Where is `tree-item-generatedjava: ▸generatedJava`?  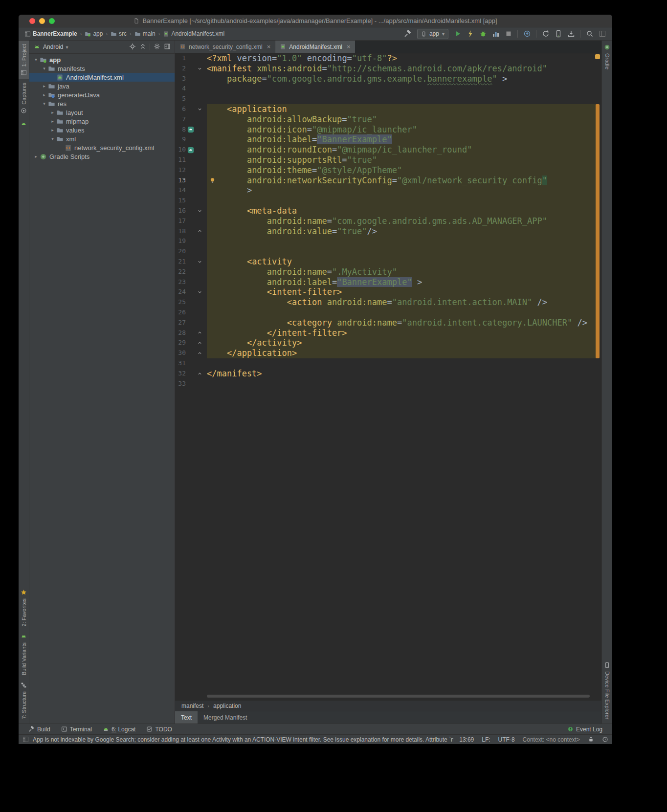 tree-item-generatedjava: ▸generatedJava is located at coordinates (102, 95).